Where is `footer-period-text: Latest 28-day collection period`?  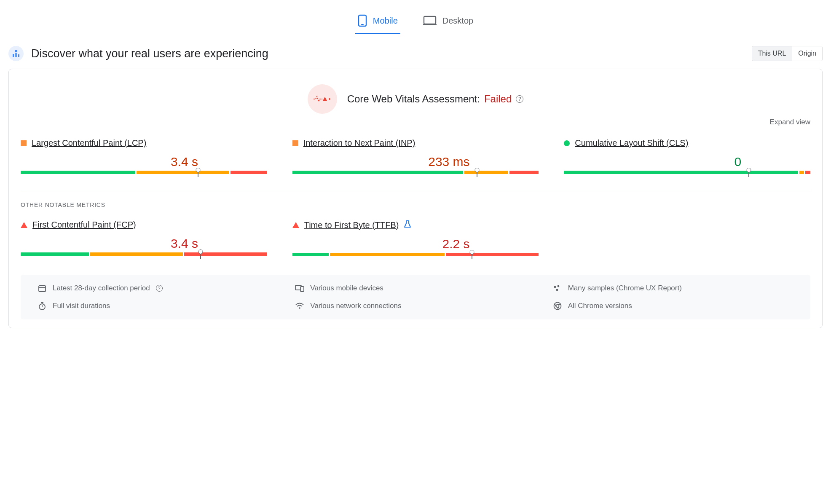
footer-period-text: Latest 28-day collection period is located at coordinates (101, 288).